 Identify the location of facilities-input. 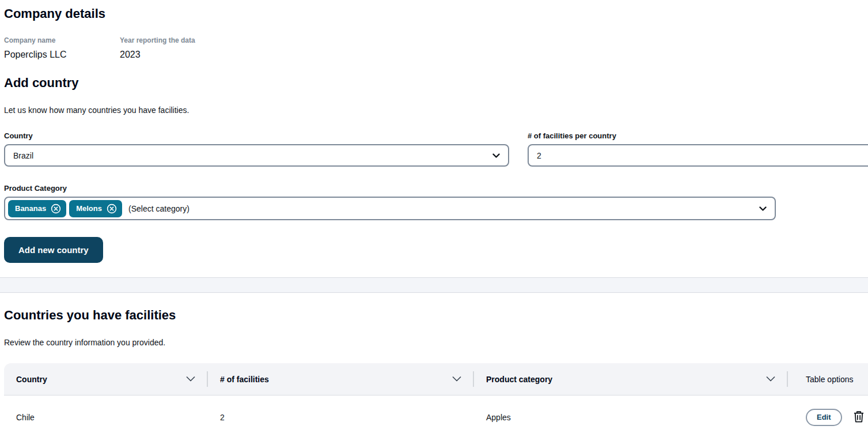
(698, 156).